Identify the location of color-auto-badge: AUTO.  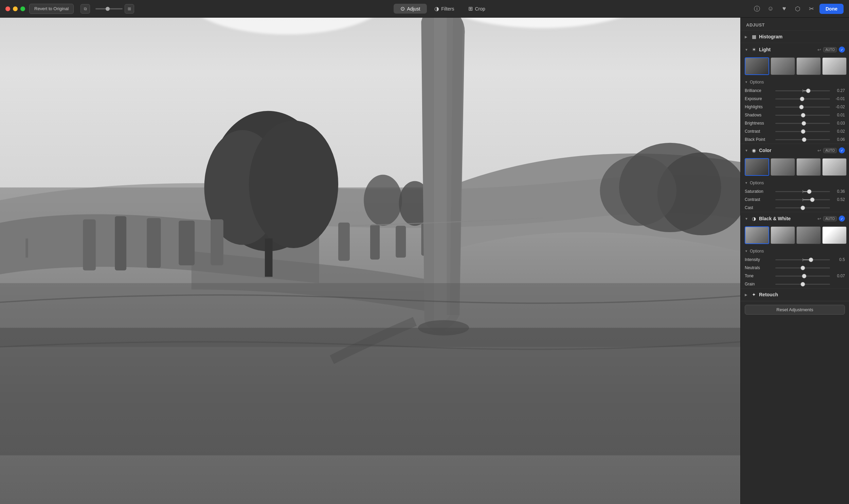
(830, 151).